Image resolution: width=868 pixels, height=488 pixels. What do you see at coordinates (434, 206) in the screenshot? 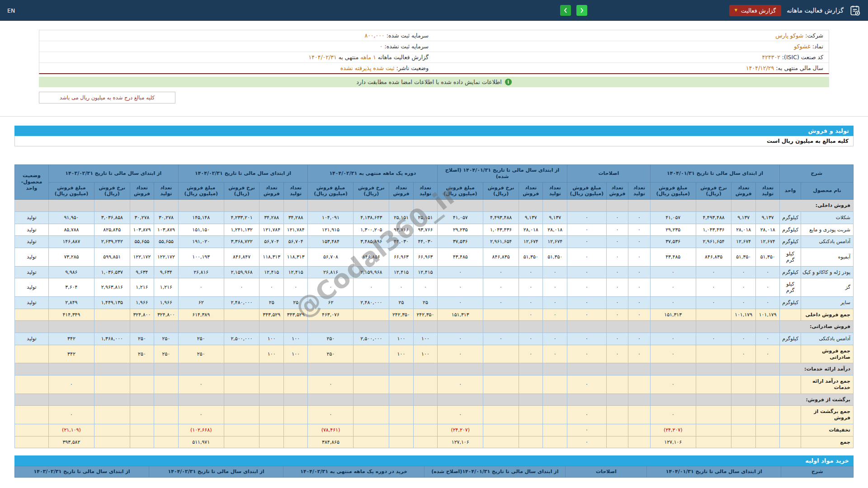
I see `section-row: فروش داخلی:` at bounding box center [434, 206].